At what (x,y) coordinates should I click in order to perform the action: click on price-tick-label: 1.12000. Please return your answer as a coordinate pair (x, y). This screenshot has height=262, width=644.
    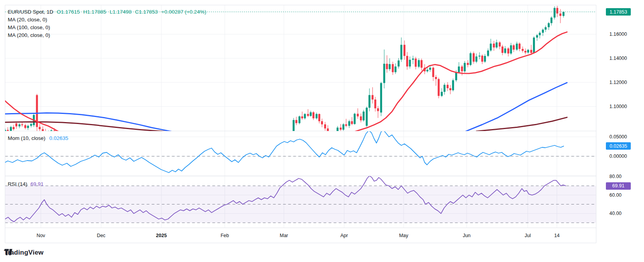
    Looking at the image, I should click on (618, 82).